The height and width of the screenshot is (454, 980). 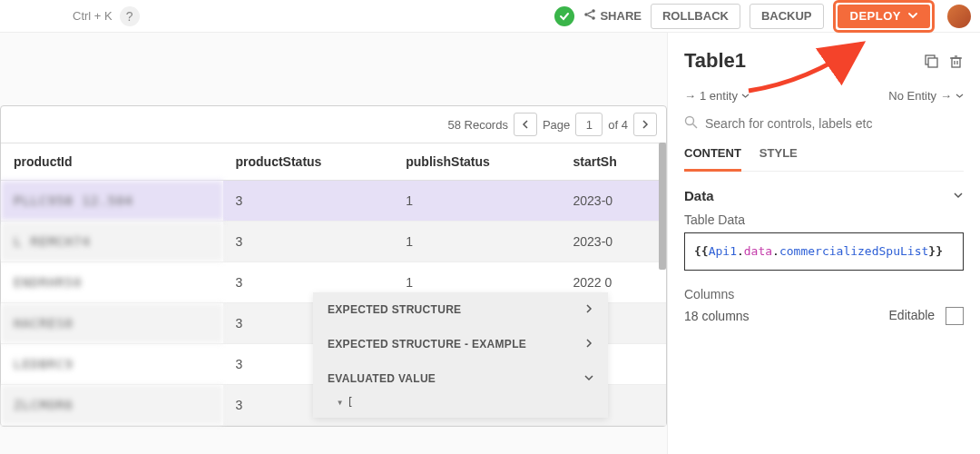 What do you see at coordinates (113, 202) in the screenshot?
I see `table-cell: PLLC958 12.504` at bounding box center [113, 202].